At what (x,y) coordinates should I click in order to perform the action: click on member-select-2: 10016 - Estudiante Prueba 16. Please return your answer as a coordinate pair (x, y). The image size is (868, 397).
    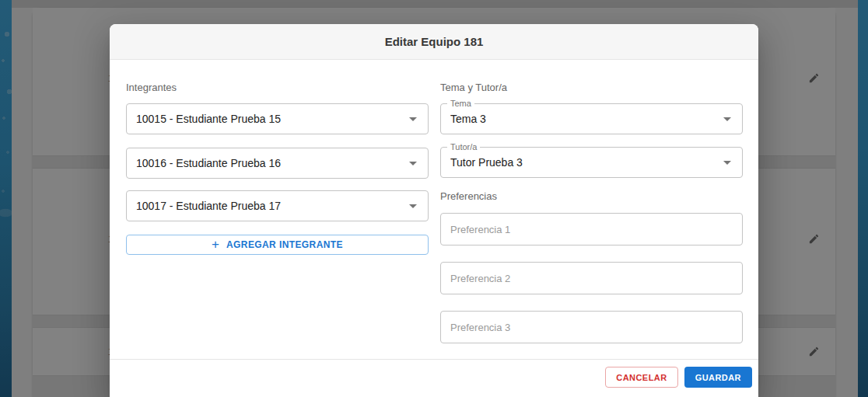
    Looking at the image, I should click on (277, 163).